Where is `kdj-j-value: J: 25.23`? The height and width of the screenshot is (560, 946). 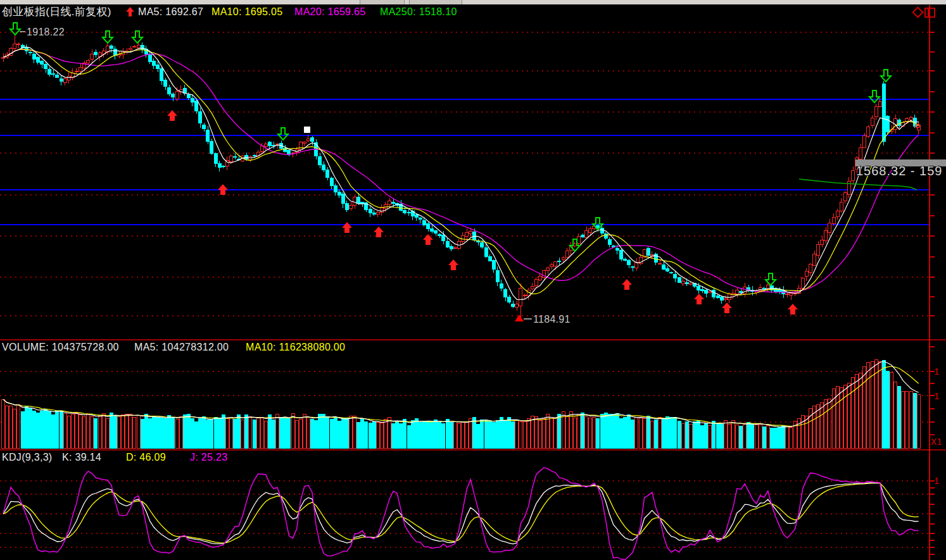 kdj-j-value: J: 25.23 is located at coordinates (209, 457).